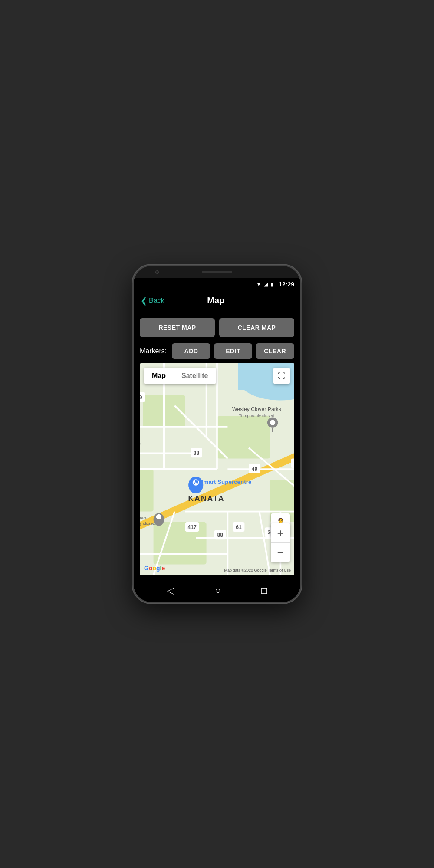 The width and height of the screenshot is (434, 868). I want to click on back-label: Back, so click(157, 301).